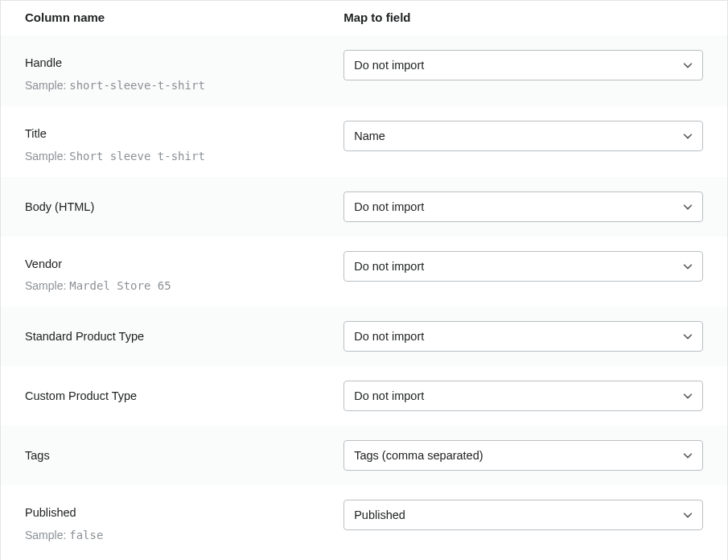 The image size is (728, 560). What do you see at coordinates (184, 521) in the screenshot?
I see `column-info: PublishedSample: false` at bounding box center [184, 521].